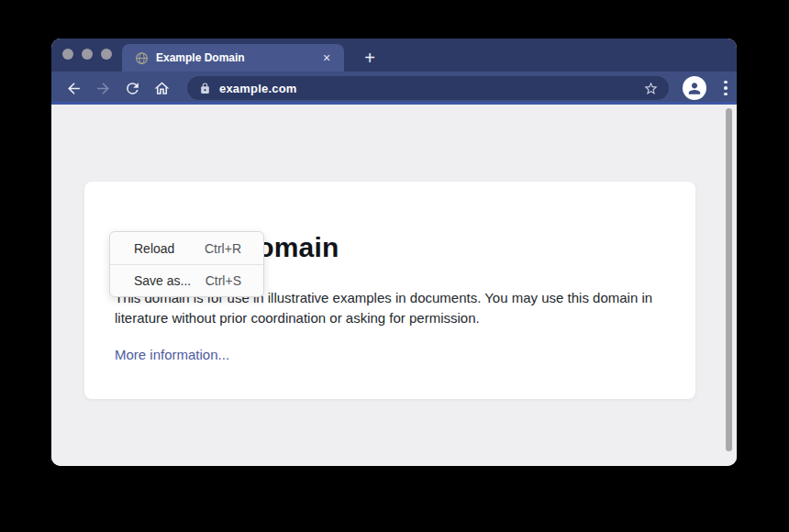  What do you see at coordinates (728, 280) in the screenshot?
I see `scrollbar-thumb` at bounding box center [728, 280].